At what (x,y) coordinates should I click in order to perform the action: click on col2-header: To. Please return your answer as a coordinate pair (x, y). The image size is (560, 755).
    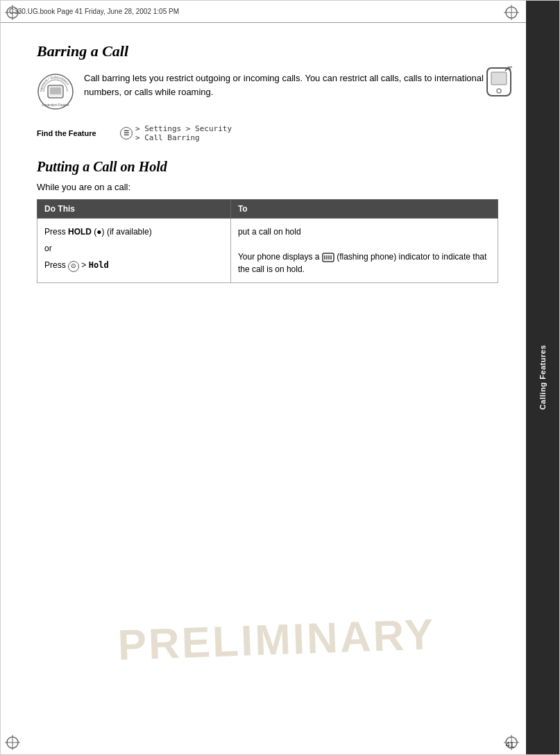
    Looking at the image, I should click on (364, 210).